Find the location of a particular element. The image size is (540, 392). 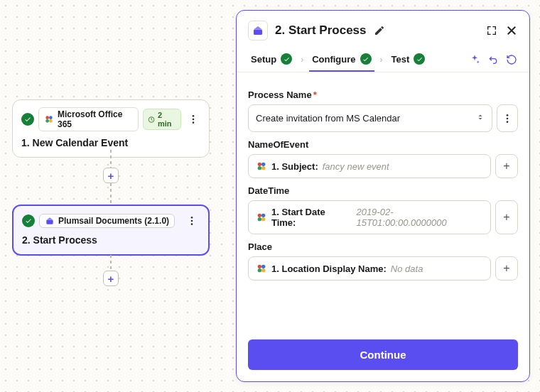

undo-icon is located at coordinates (493, 60).